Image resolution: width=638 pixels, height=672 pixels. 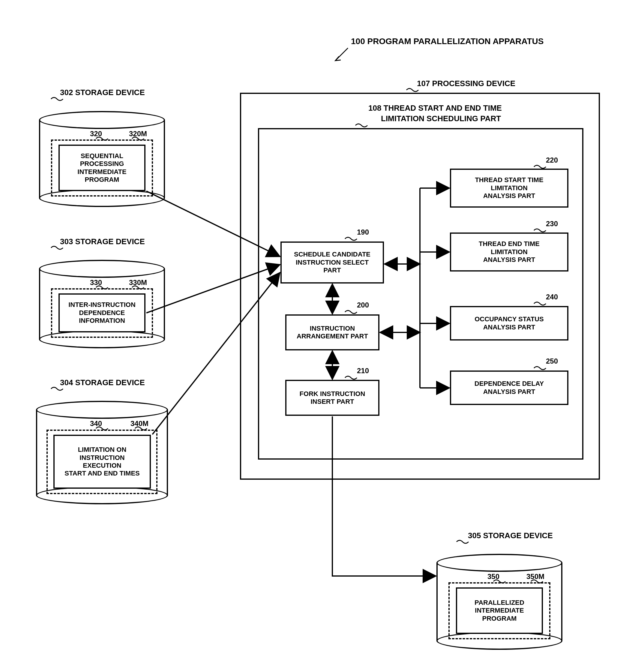 I want to click on label-305: 305 STORAGE DEVICE, so click(x=510, y=536).